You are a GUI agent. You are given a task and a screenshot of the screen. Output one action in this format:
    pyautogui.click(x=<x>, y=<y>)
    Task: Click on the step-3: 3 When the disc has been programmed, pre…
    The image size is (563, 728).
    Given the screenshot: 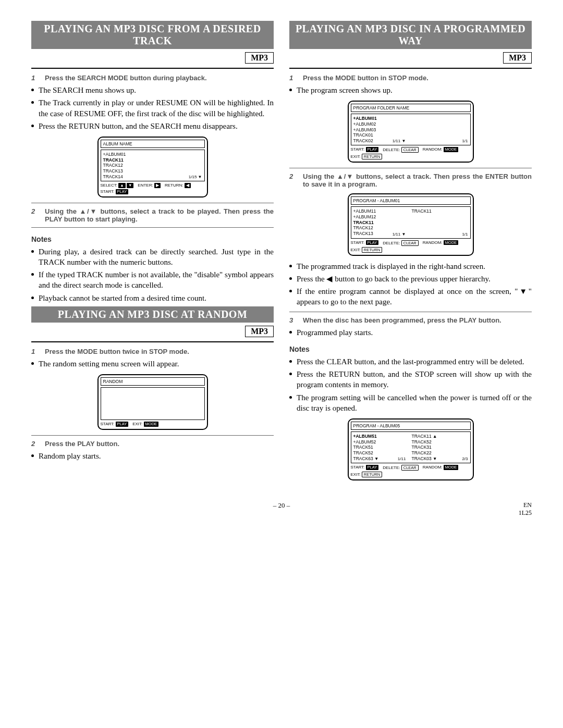 What is the action you would take?
    pyautogui.click(x=411, y=320)
    